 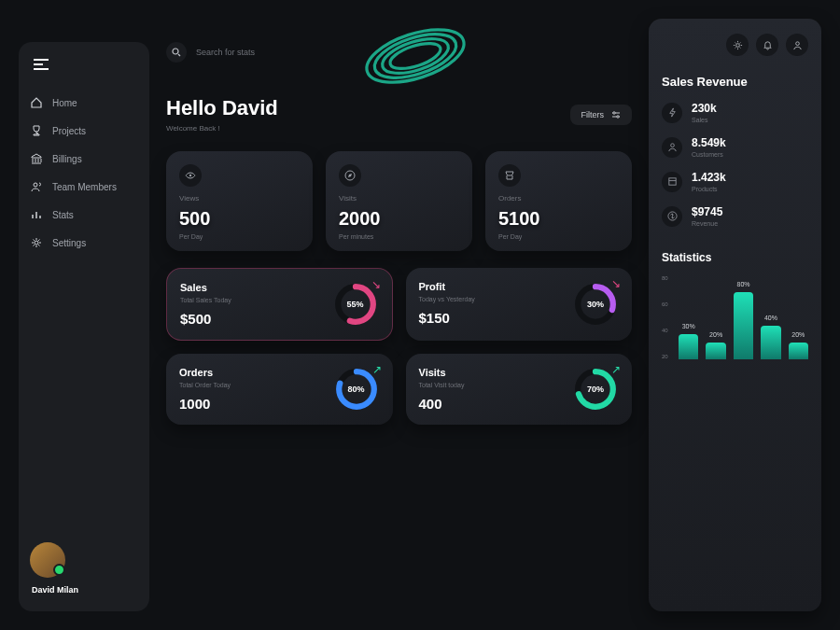 I want to click on stat-sub: Per minutes, so click(x=399, y=237).